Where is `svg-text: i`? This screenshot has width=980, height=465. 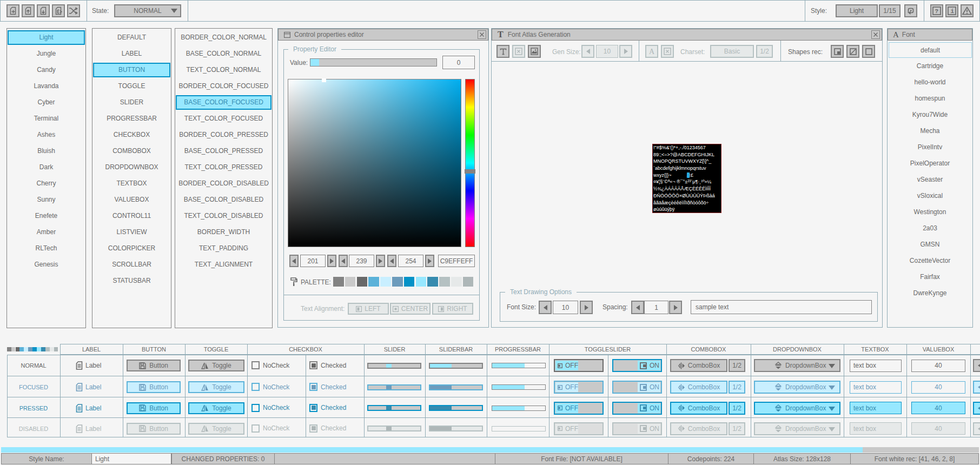 svg-text: i is located at coordinates (953, 11).